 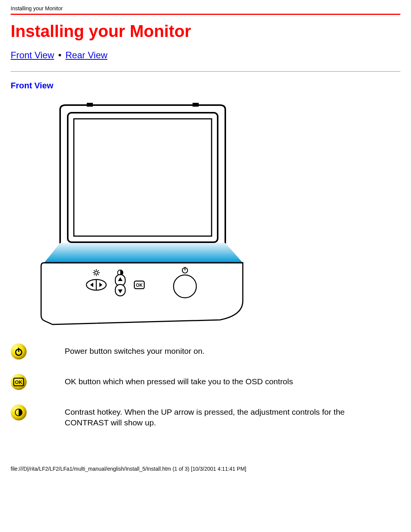 What do you see at coordinates (96, 285) in the screenshot?
I see `left-right-button` at bounding box center [96, 285].